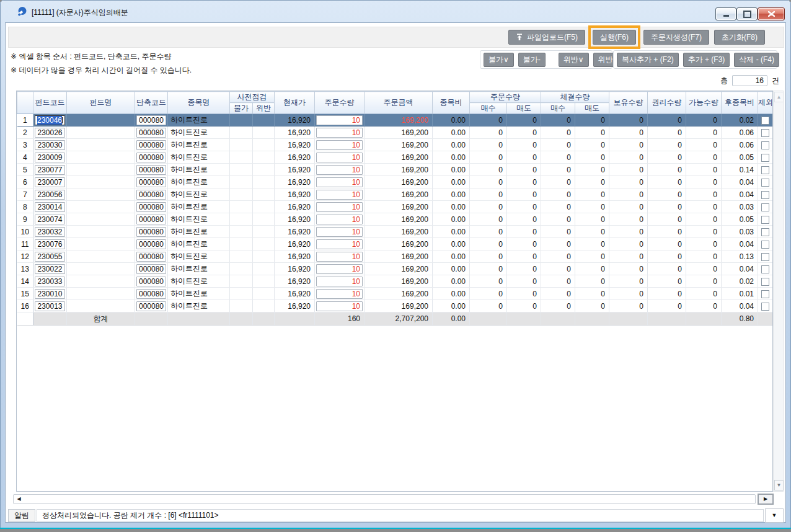  Describe the element at coordinates (50, 232) in the screenshot. I see `fund-code-input: 230032` at that location.